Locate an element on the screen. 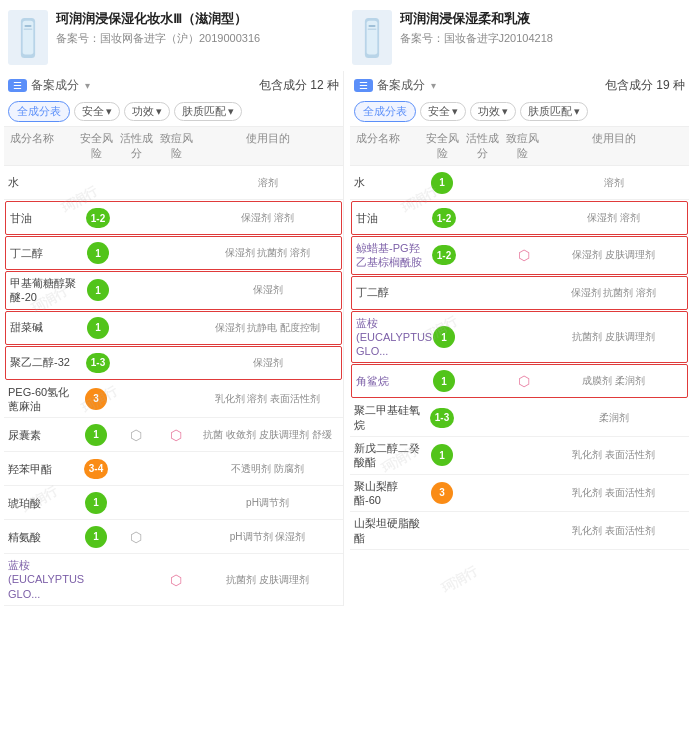 This screenshot has width=693, height=735. ingredient-name-cell: 精氨酸 is located at coordinates (42, 537).